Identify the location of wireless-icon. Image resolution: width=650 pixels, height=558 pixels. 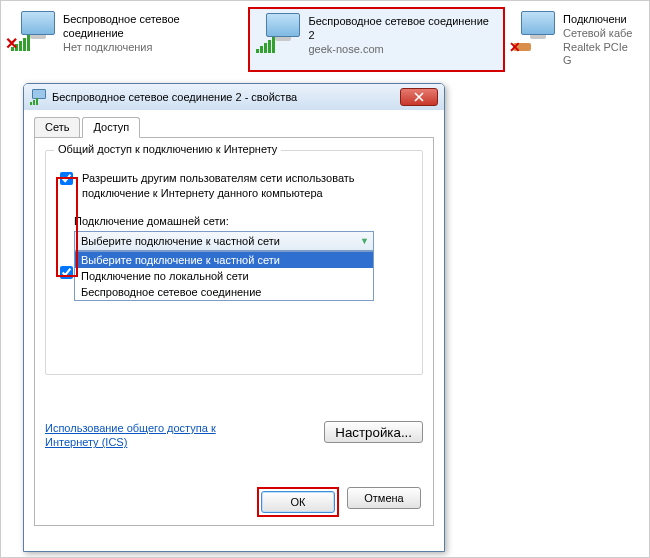
(278, 33).